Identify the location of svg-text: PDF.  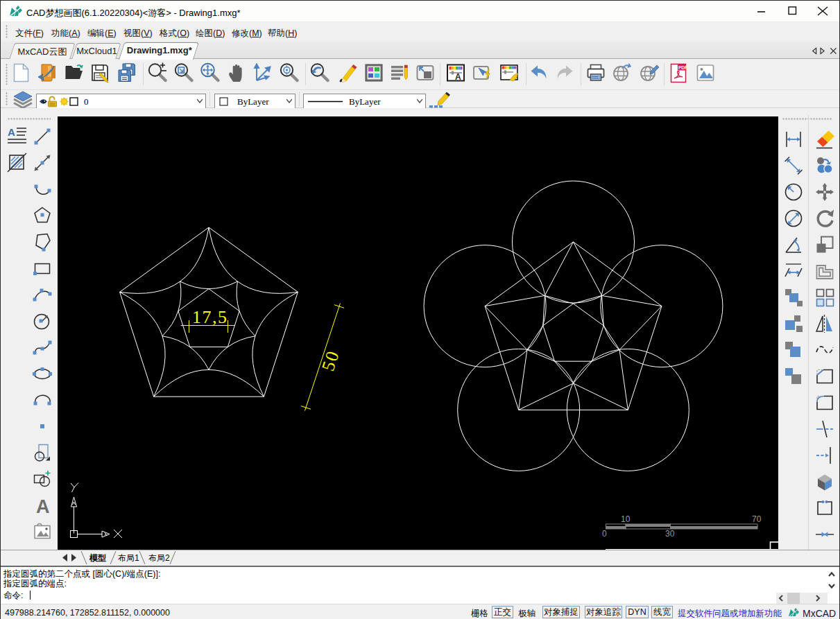
(683, 68).